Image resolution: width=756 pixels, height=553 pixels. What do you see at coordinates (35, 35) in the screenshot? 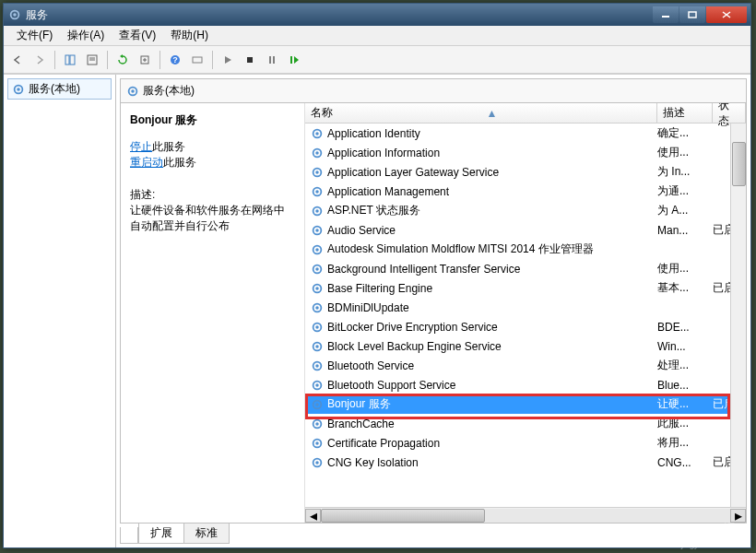
I see `menu-file: 文件(F)` at bounding box center [35, 35].